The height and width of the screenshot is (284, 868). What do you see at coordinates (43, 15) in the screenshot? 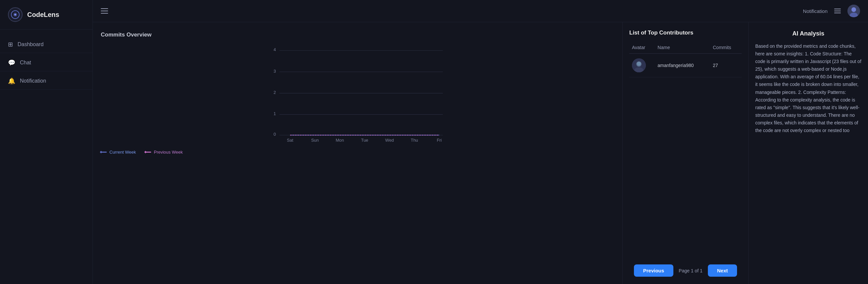
I see `app-title: CodeLens` at bounding box center [43, 15].